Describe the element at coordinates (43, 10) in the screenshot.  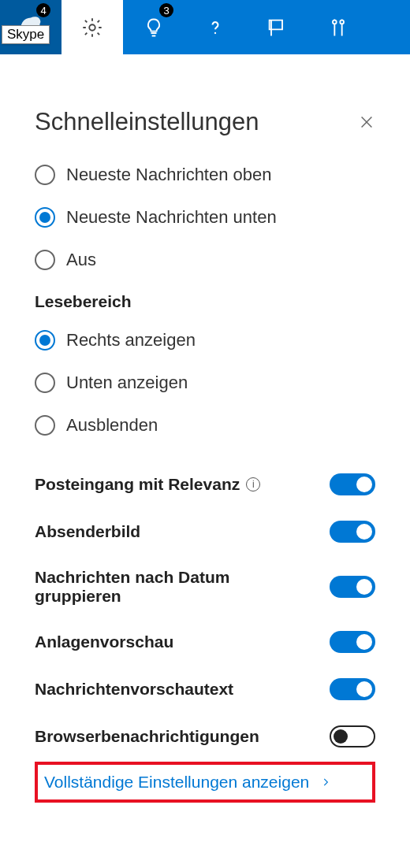
I see `skype-badge: 4` at that location.